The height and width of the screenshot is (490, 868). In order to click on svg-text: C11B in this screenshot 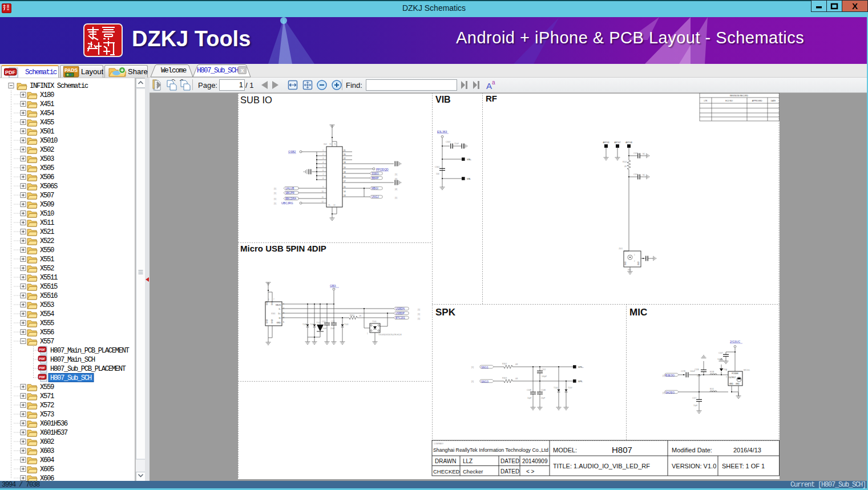, I will do `click(697, 370)`.